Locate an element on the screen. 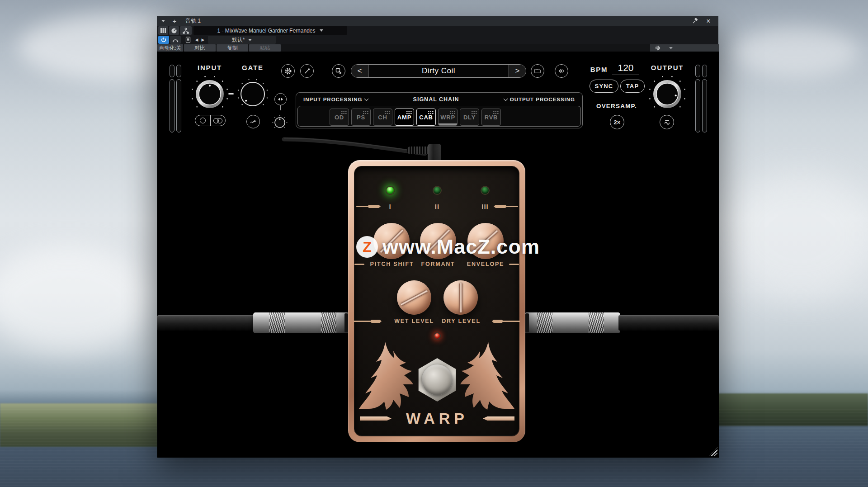 The height and width of the screenshot is (487, 868). output-label: OUTPUT is located at coordinates (667, 68).